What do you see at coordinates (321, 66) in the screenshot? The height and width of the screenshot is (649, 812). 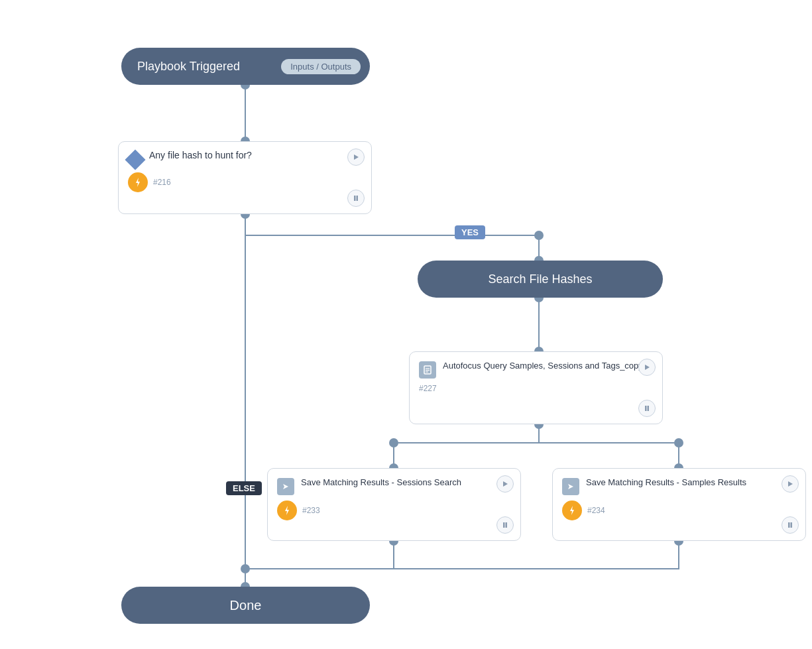 I see `inputs-outputs-button: Inputs / Outputs` at bounding box center [321, 66].